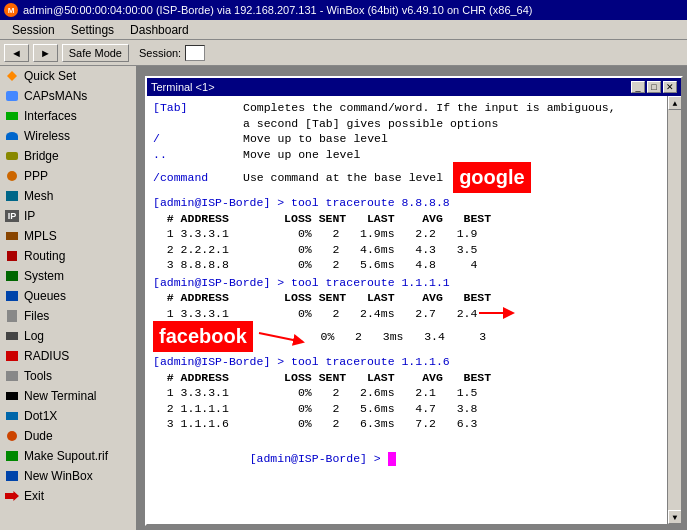 The image size is (687, 530). What do you see at coordinates (414, 139) in the screenshot?
I see `help-line-slash: /Move up to base level` at bounding box center [414, 139].